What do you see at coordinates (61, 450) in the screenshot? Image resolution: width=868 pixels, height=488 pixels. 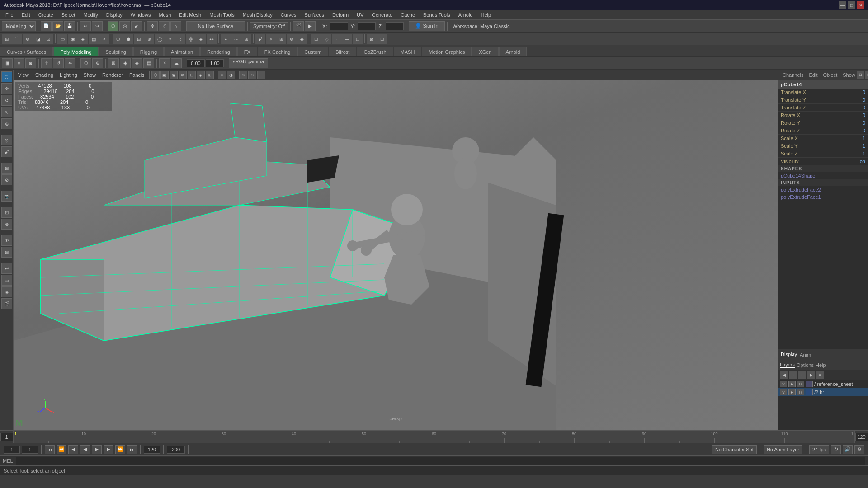 I see `step-back-key-btn: ⏪` at bounding box center [61, 450].